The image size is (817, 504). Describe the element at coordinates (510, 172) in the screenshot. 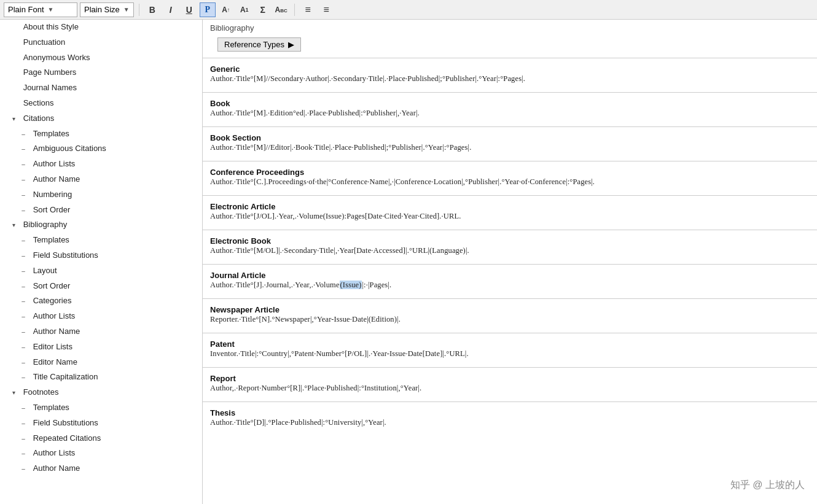

I see `ref-type-conference-label: Conference Proceedings` at that location.